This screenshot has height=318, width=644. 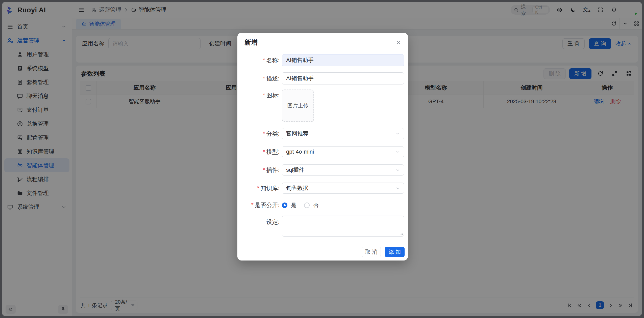 What do you see at coordinates (323, 205) in the screenshot?
I see `form-row-public: *是否公开: 是 否` at bounding box center [323, 205].